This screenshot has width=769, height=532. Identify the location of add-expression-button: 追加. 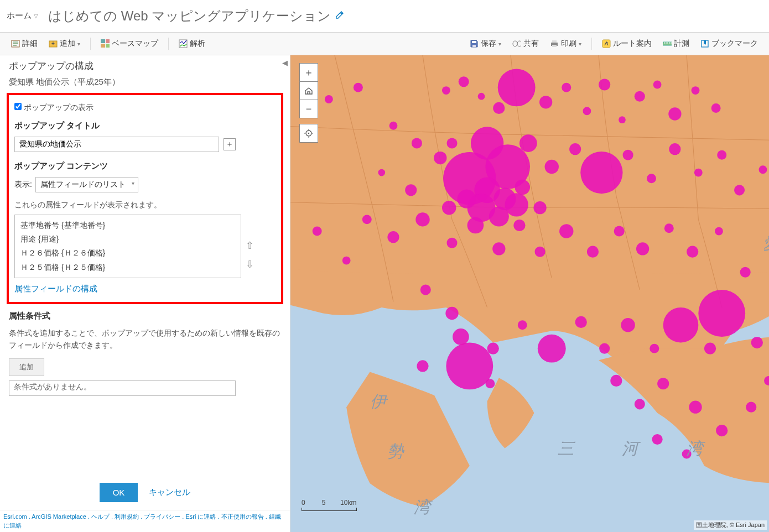
(27, 367).